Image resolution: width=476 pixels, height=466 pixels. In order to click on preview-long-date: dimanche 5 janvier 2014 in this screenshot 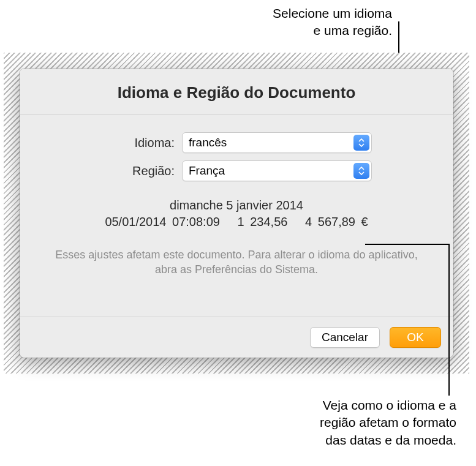, I will do `click(236, 206)`.